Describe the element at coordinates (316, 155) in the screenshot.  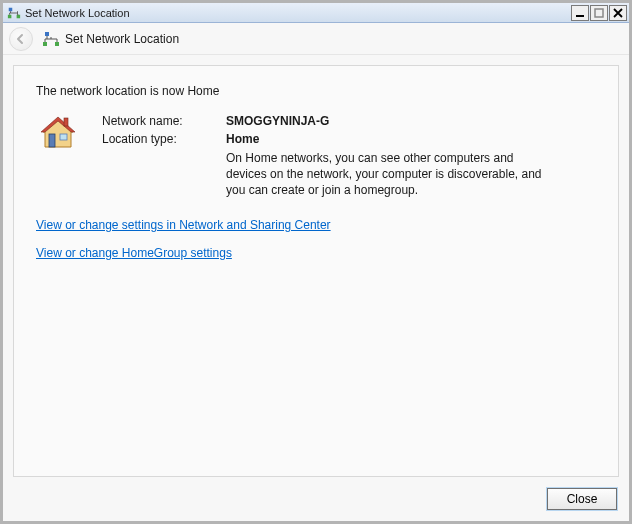
I see `network-info: Network name: Location type: SMOGGYNINJA…` at that location.